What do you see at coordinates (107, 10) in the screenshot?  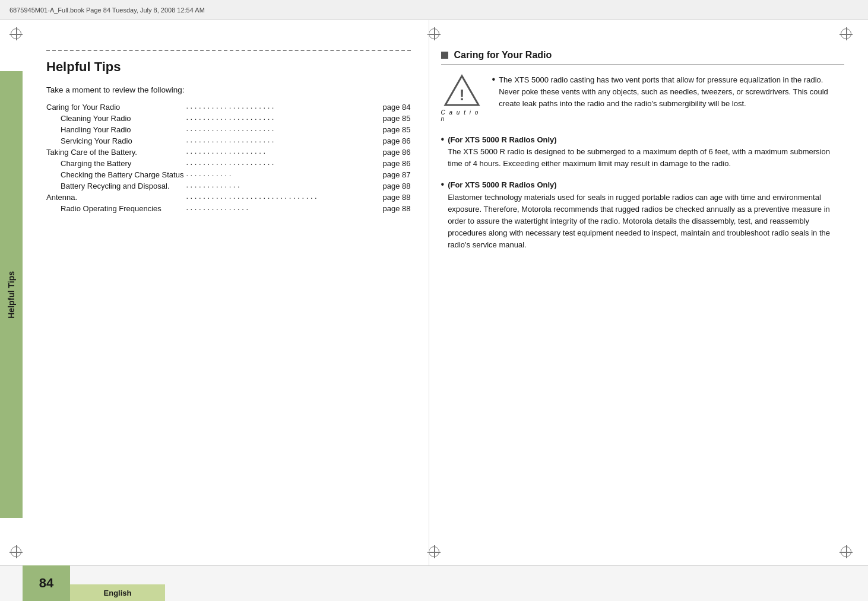 I see `header-text: 6875945M01-A_Full.book Page 84 Tuesday, …` at bounding box center [107, 10].